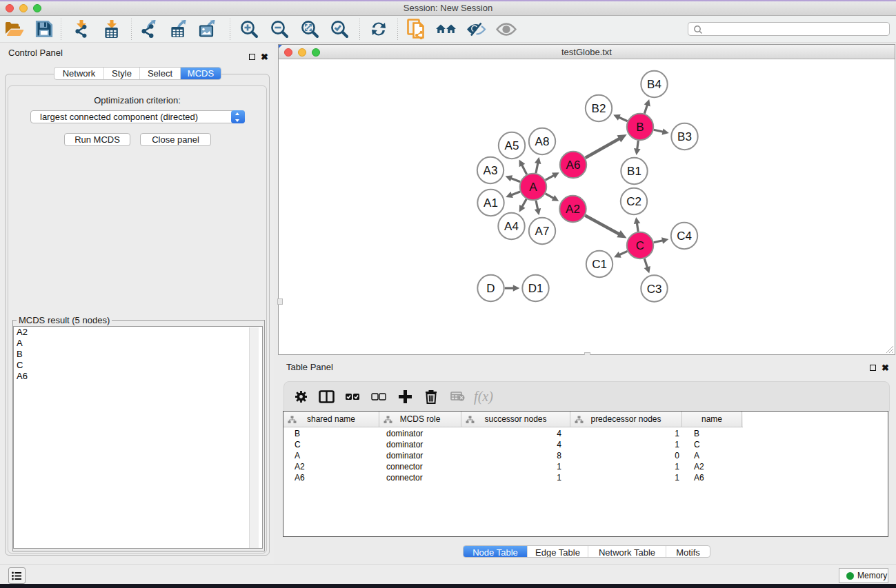 This screenshot has height=588, width=896. Describe the element at coordinates (640, 127) in the screenshot. I see `svg-text: B` at that location.